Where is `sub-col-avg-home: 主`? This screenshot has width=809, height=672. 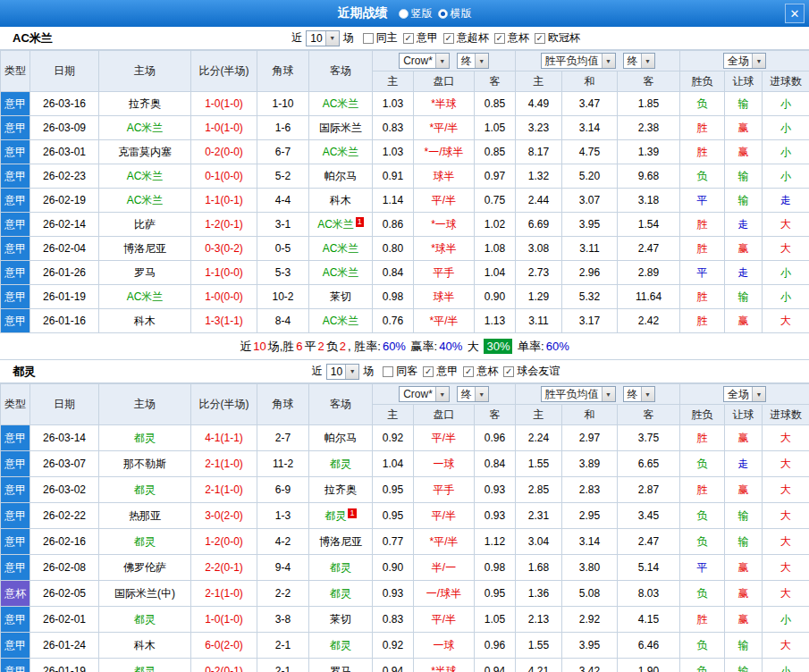 sub-col-avg-home: 主 is located at coordinates (539, 82).